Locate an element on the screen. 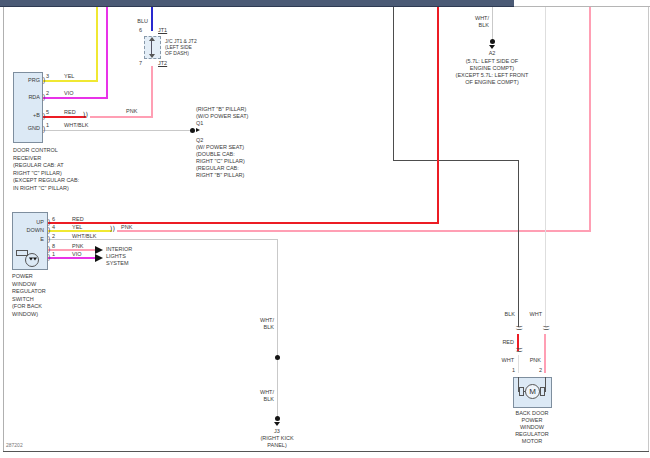 Image resolution: width=650 pixels, height=458 pixels. blu-wire-label: BLU is located at coordinates (138, 22).